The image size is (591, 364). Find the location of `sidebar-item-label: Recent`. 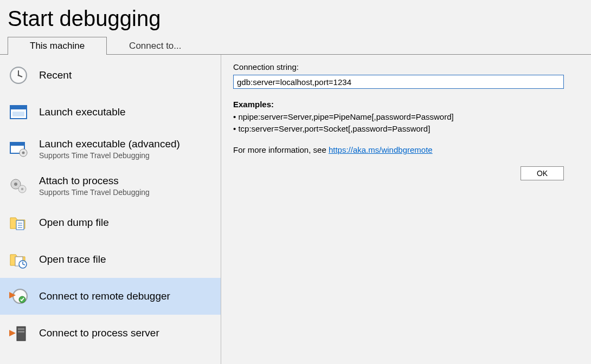

sidebar-item-label: Recent is located at coordinates (55, 75).